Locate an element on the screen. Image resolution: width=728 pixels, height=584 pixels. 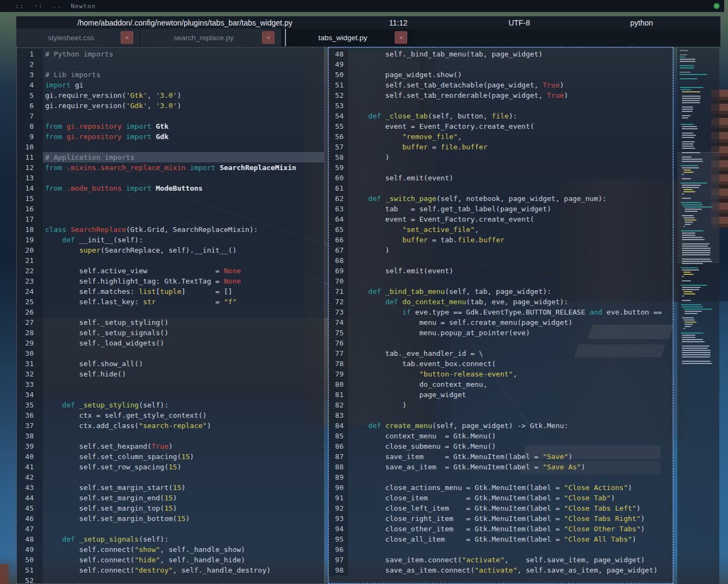
minimap-viewport is located at coordinates (698, 208).